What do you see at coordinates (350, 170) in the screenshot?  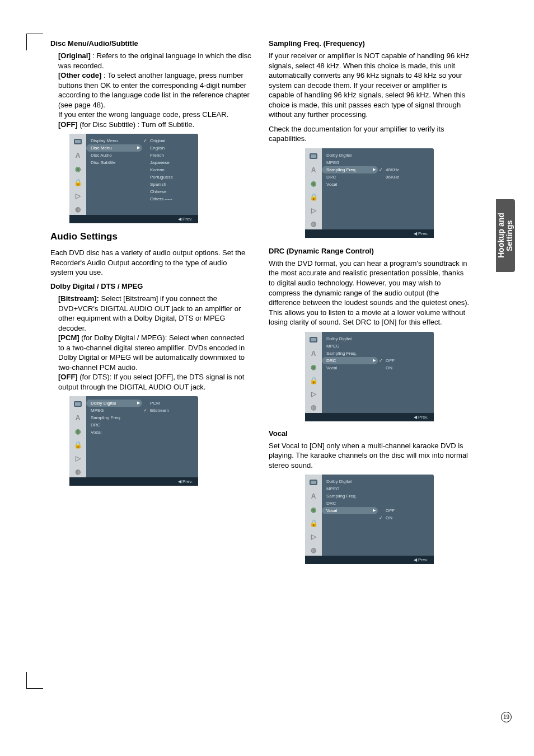 I see `menu-item-selected: Sampling Freq.▶` at bounding box center [350, 170].